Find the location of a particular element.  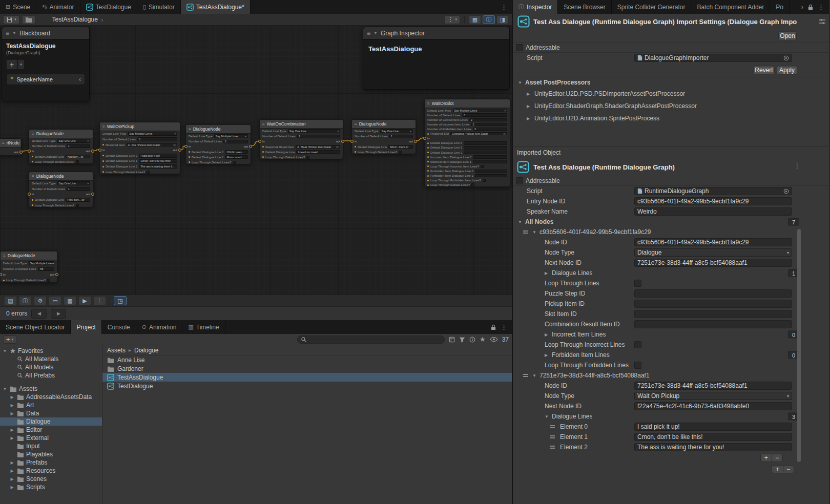

graph-footer-list-button: ▤ is located at coordinates (10, 301).